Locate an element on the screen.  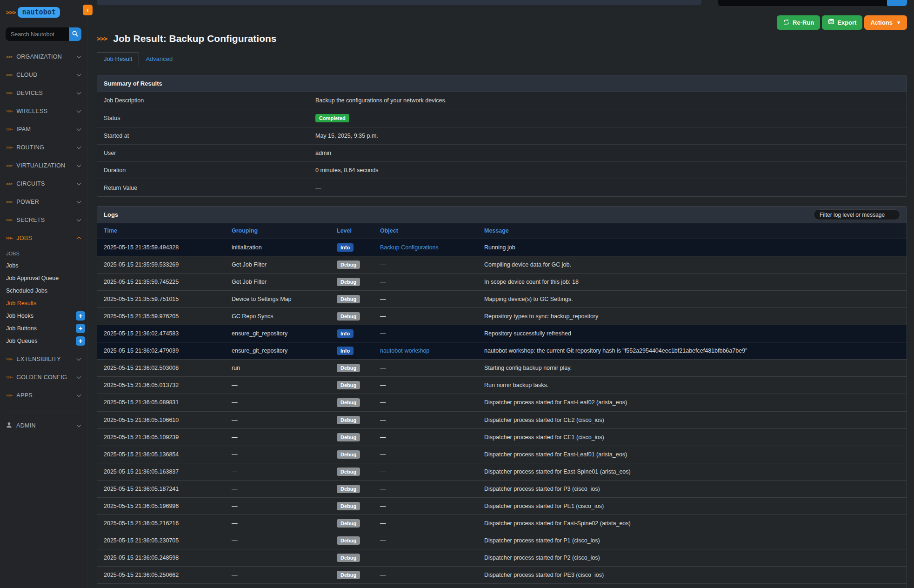
sidebar-subitem-label: Job Queues is located at coordinates (21, 341).